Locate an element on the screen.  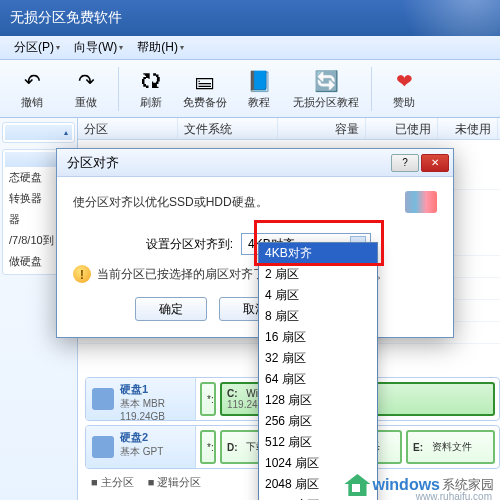
refresh-icon: 🗘 is located at coordinates (151, 81).